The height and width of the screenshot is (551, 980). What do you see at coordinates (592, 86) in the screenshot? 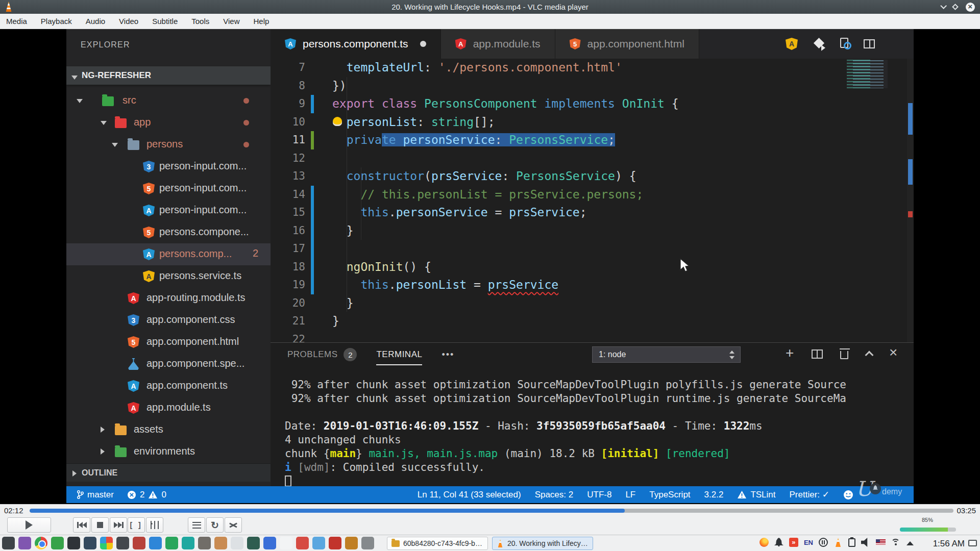
I see `code-line-8: 8})` at bounding box center [592, 86].